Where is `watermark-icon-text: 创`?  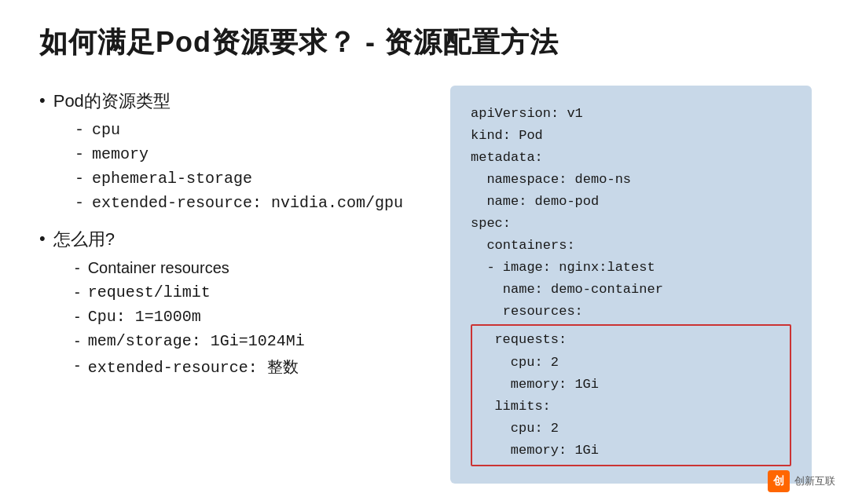 watermark-icon-text: 创 is located at coordinates (779, 481).